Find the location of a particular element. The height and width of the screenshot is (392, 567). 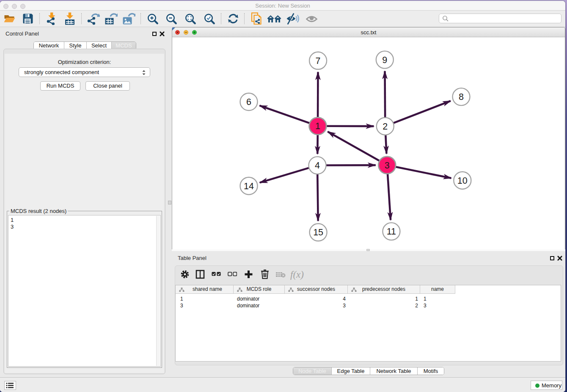

svg-text: 7 is located at coordinates (318, 61).